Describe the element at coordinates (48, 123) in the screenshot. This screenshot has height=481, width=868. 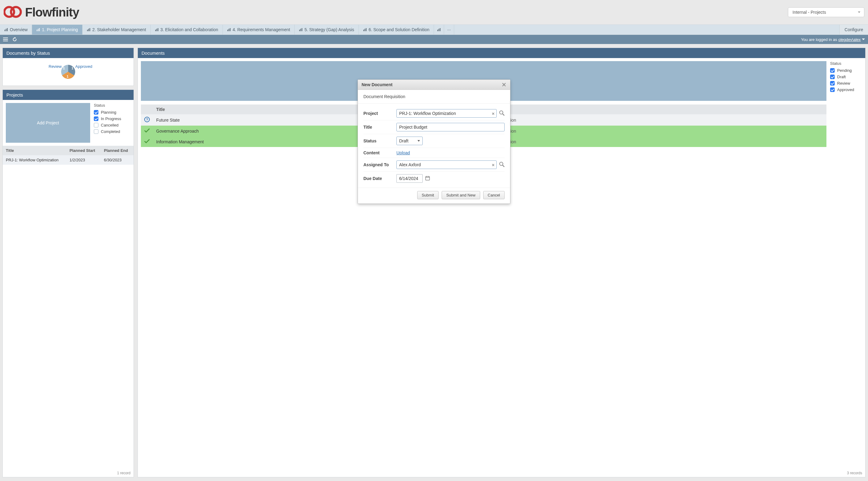
I see `add-project-button: Add Project` at that location.